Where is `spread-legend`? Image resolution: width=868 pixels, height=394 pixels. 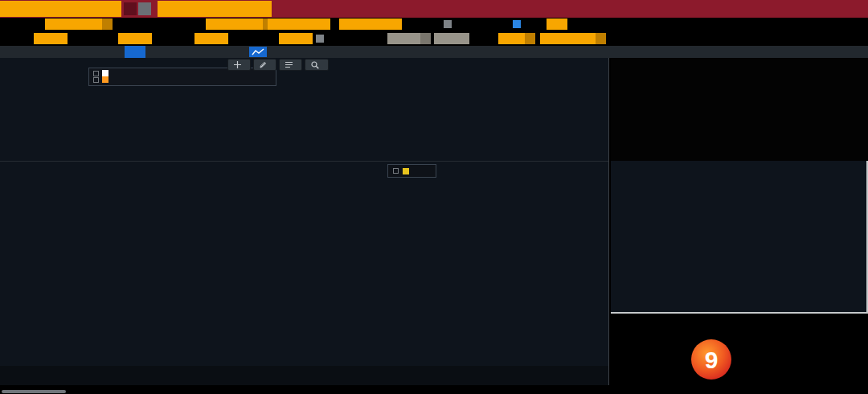 spread-legend is located at coordinates (411, 170).